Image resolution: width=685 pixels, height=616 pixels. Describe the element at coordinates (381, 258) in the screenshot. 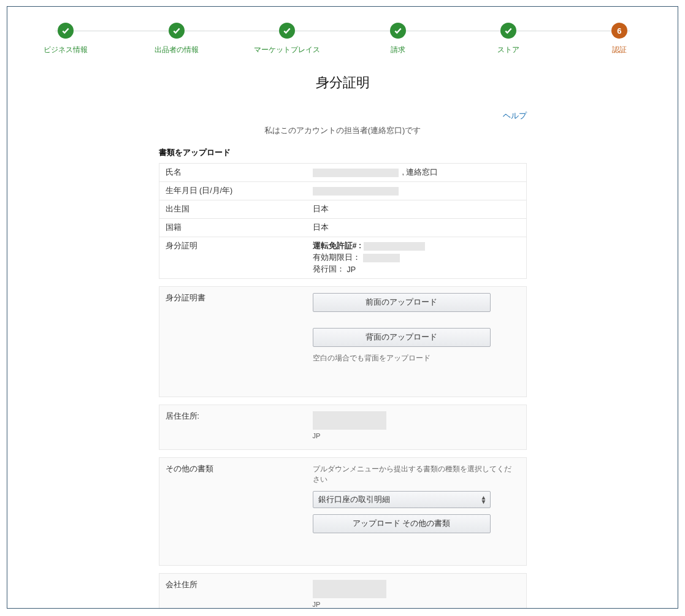

I see `redacted-expiry` at that location.